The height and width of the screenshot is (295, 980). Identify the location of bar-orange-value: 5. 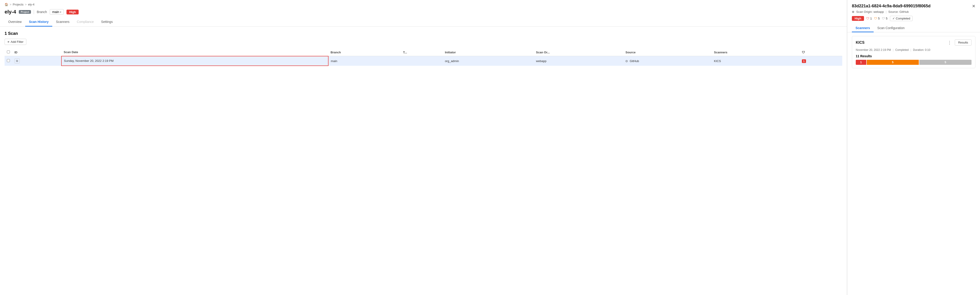
(893, 62).